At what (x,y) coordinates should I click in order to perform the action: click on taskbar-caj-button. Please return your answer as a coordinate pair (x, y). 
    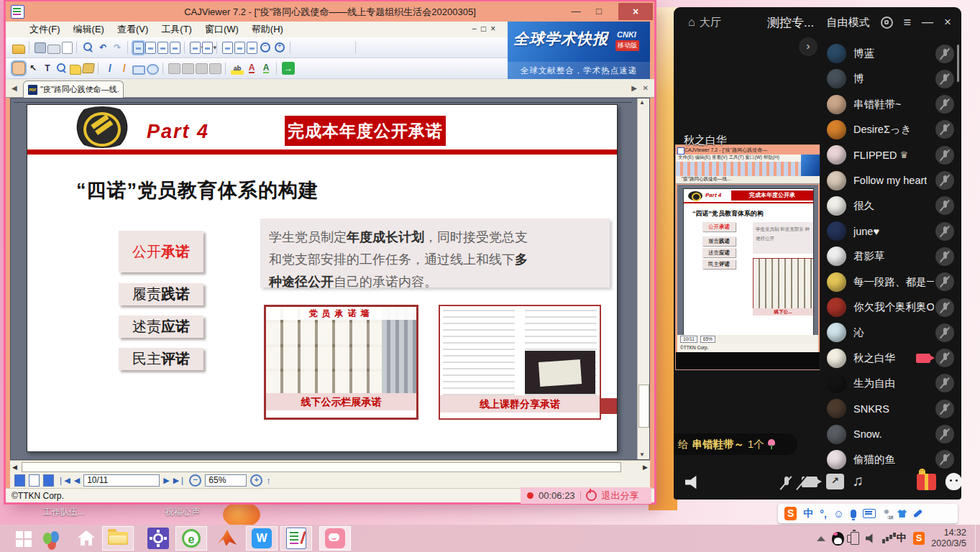
    Looking at the image, I should click on (296, 538).